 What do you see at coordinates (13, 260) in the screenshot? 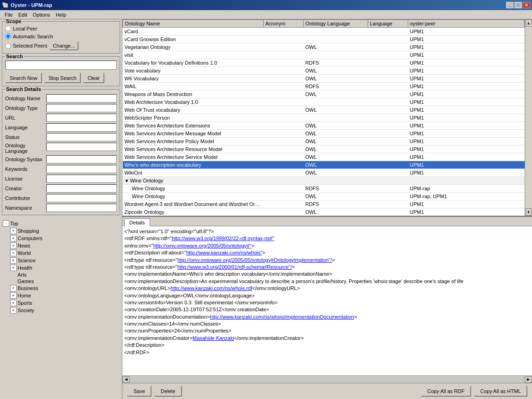
I see `tree-science-expander: +` at bounding box center [13, 260].